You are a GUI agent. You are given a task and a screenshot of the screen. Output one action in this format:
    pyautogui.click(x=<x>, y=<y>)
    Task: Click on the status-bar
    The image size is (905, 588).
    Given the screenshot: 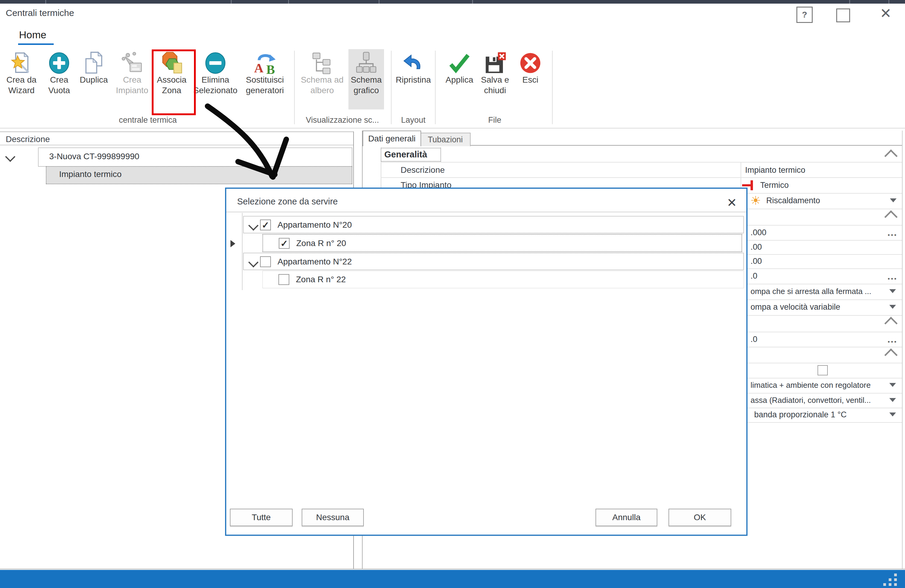 What is the action you would take?
    pyautogui.click(x=452, y=579)
    